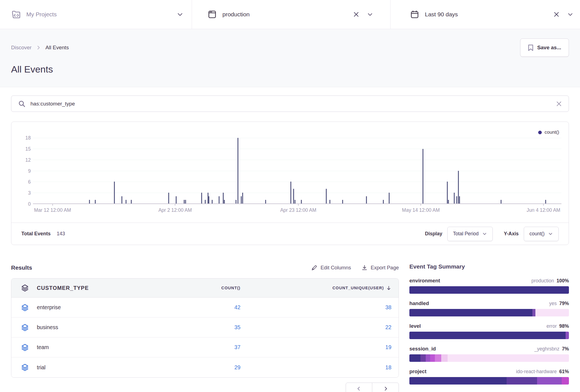  Describe the element at coordinates (389, 288) in the screenshot. I see `sort-desc-arrow-icon` at that location.